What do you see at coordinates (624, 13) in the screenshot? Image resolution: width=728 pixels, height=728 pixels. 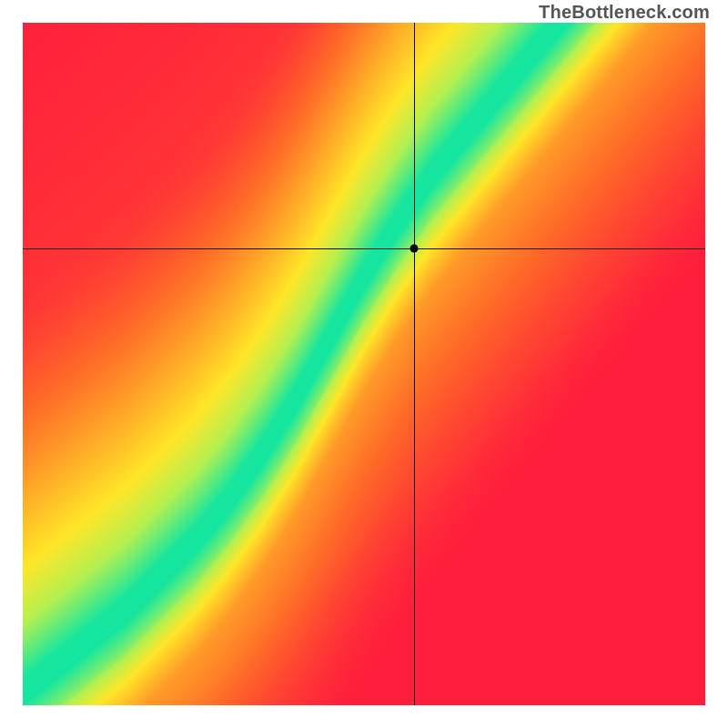 I see `watermark-text: TheBottleneck.com` at bounding box center [624, 13].